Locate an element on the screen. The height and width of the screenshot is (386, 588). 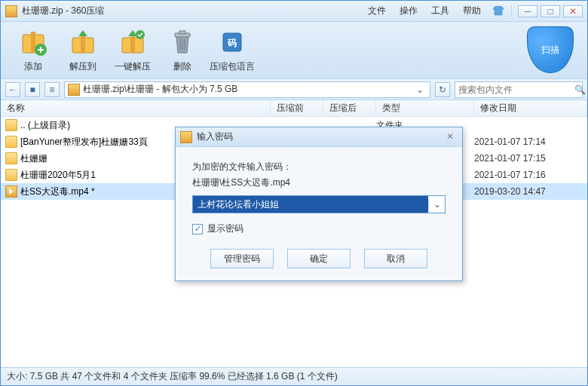
path-field: 杜珊珊.zip\杜珊珊 - 解包大小为 7.5 GB ⌄ is located at coordinates (247, 90).